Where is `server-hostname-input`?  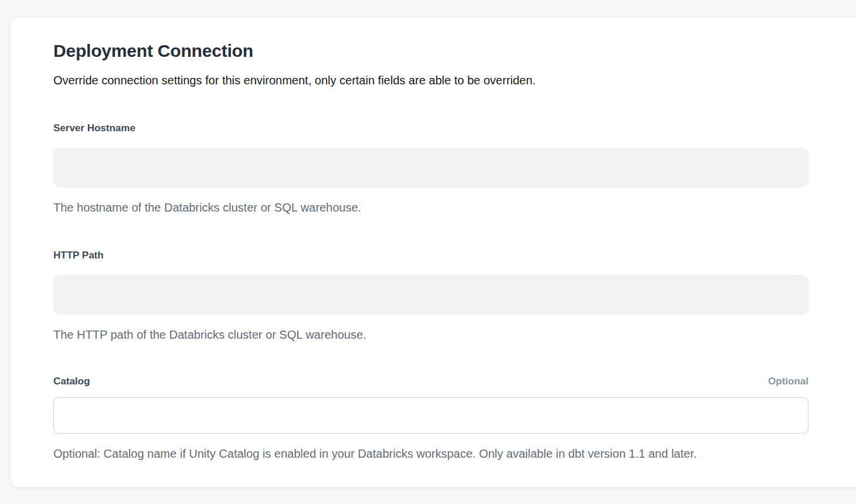 server-hostname-input is located at coordinates (431, 168).